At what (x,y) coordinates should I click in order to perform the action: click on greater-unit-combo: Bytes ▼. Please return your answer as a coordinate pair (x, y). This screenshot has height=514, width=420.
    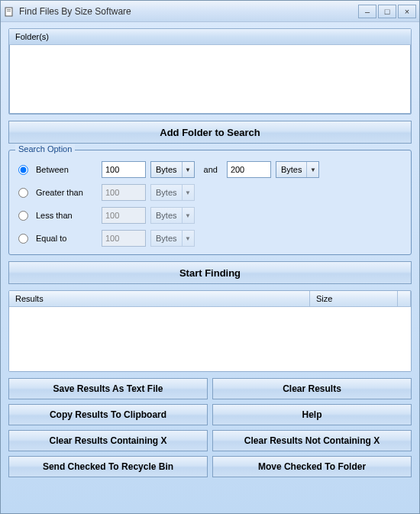
    Looking at the image, I should click on (173, 192).